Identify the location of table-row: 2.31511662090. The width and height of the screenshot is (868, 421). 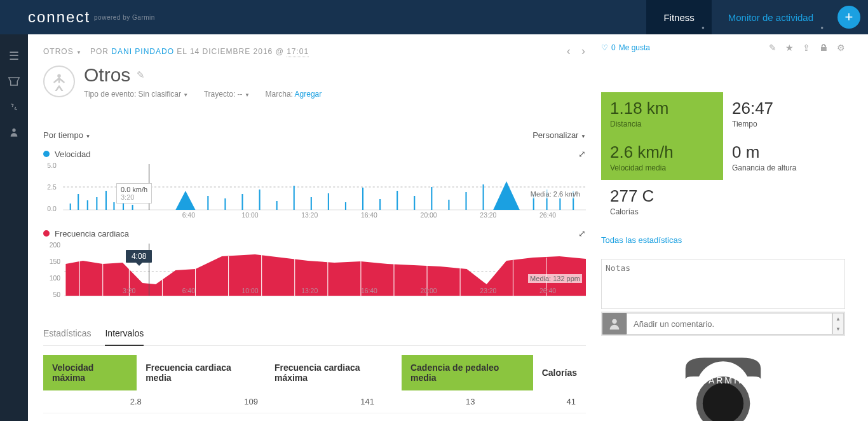
(315, 417).